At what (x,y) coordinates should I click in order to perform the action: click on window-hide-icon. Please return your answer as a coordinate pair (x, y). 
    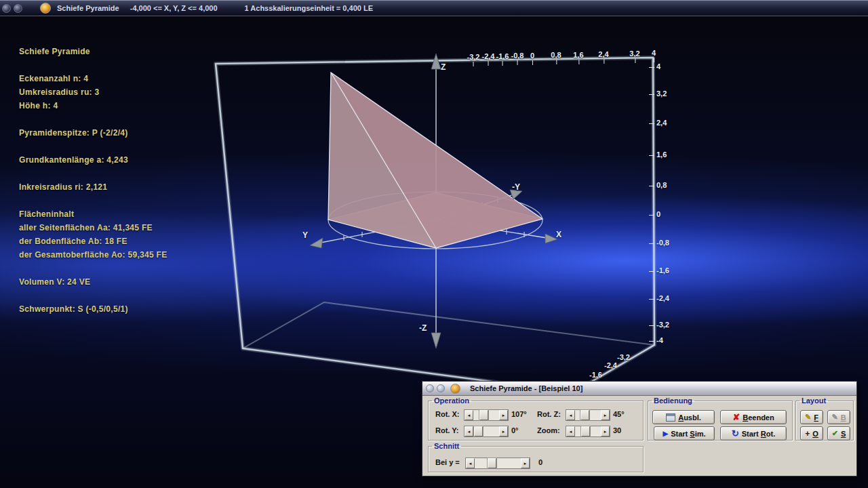
    Looking at the image, I should click on (671, 418).